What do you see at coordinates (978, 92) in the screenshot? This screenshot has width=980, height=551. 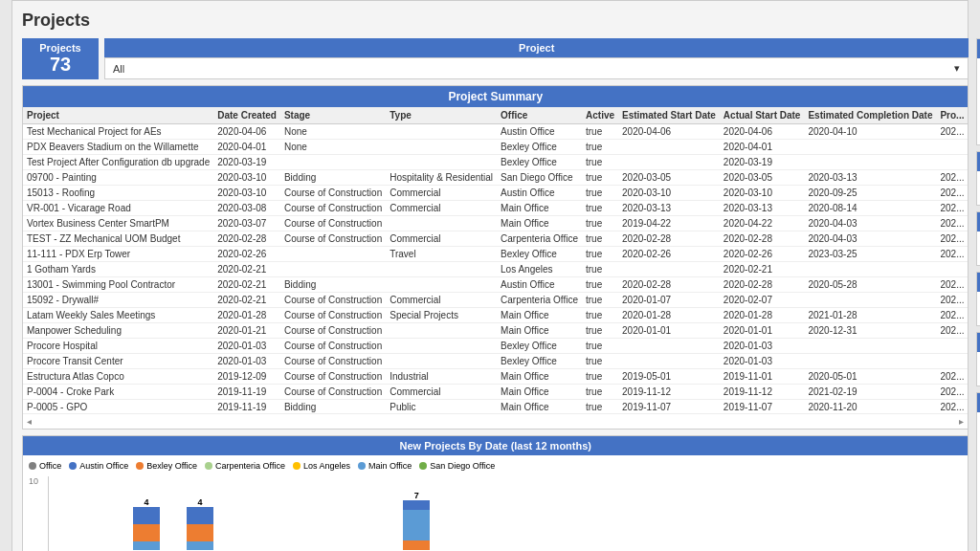 I see `projects-by-stage-panel: Projects By Stage` at bounding box center [978, 92].